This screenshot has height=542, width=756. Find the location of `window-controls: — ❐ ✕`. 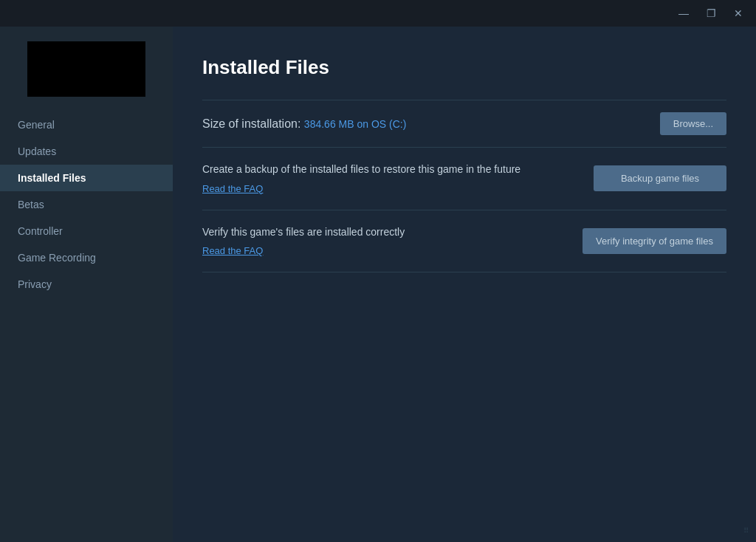

window-controls: — ❐ ✕ is located at coordinates (710, 13).